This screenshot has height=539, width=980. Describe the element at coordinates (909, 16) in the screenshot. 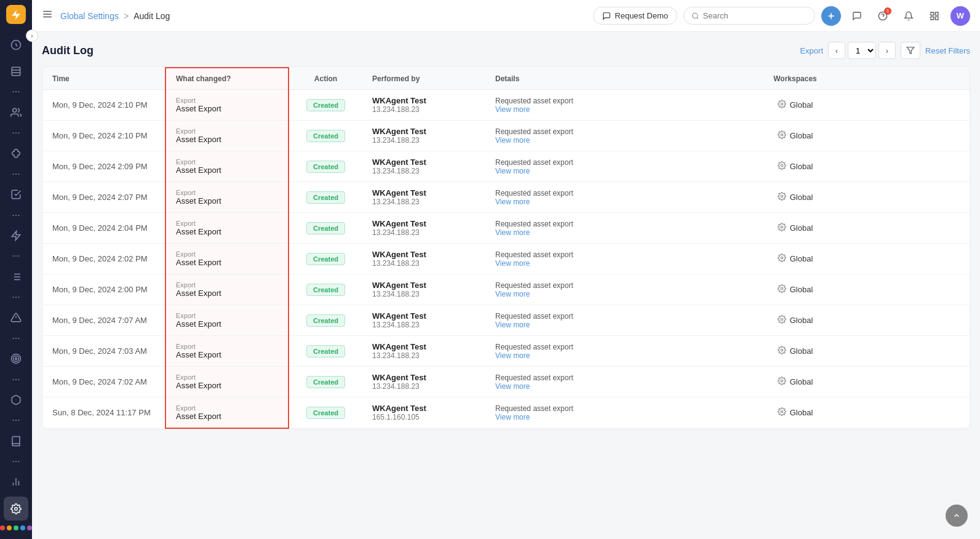

I see `notifications-button` at that location.